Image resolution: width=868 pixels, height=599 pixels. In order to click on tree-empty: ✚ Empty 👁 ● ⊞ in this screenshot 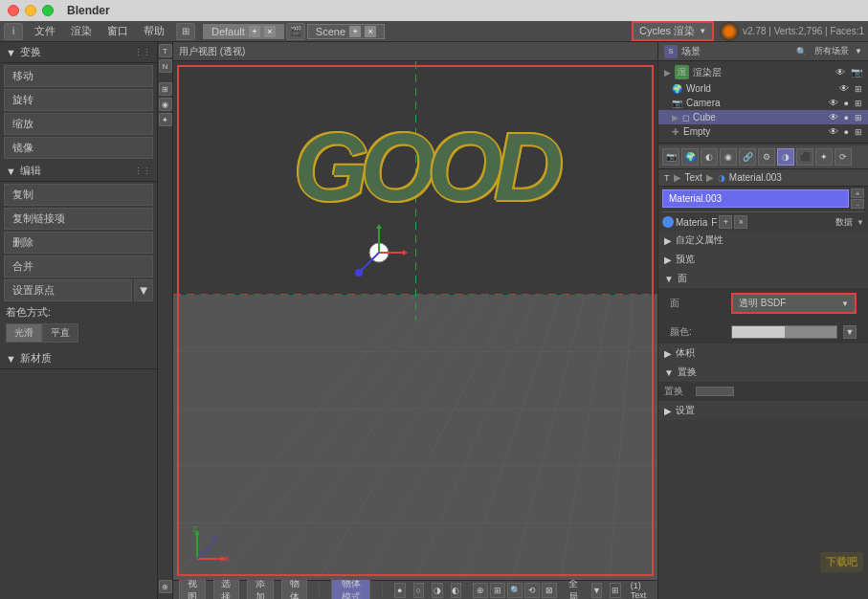, I will do `click(764, 132)`.